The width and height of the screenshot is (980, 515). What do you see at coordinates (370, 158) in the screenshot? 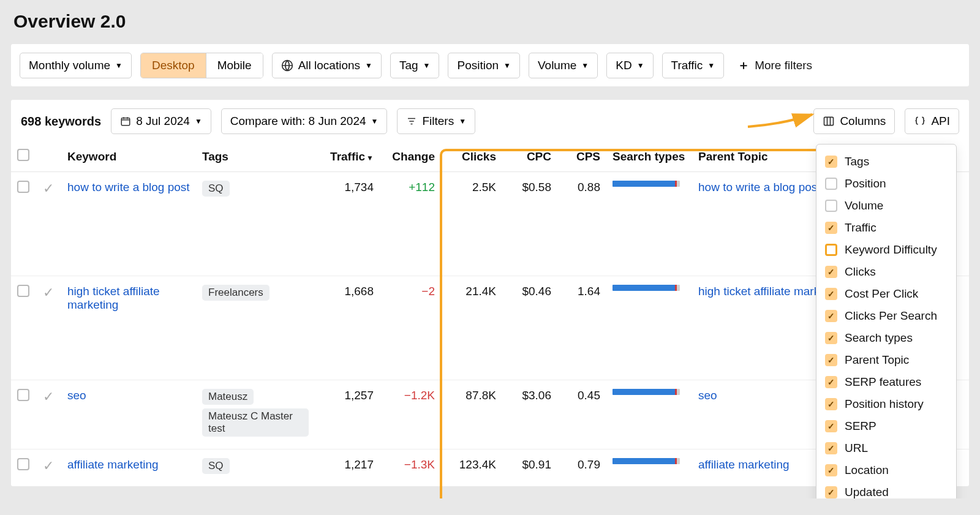
I see `sort-desc-icon: ▼` at bounding box center [370, 158].